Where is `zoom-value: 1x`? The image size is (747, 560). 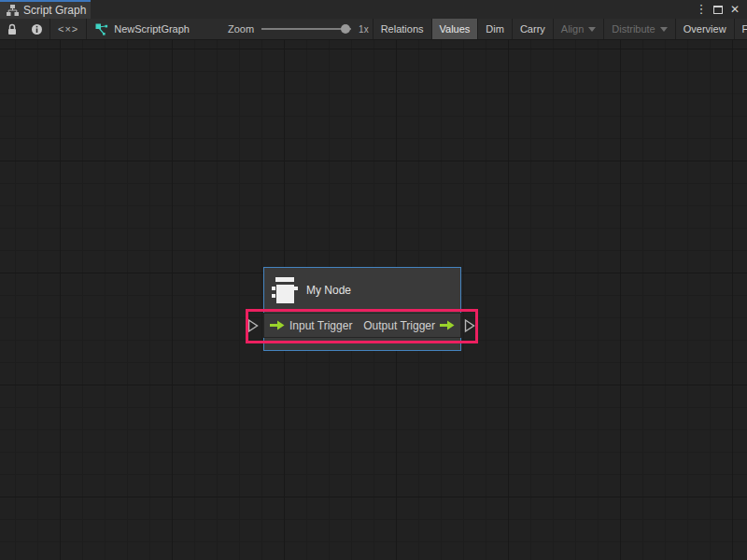 zoom-value: 1x is located at coordinates (364, 30).